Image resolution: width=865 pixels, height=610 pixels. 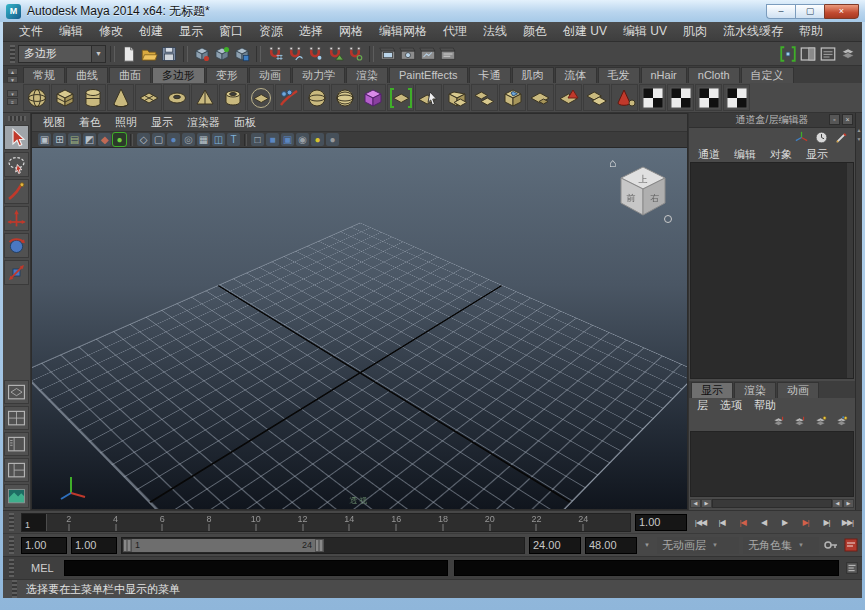 What do you see at coordinates (400, 98) in the screenshot?
I see `highlighted-selection-icon` at bounding box center [400, 98].